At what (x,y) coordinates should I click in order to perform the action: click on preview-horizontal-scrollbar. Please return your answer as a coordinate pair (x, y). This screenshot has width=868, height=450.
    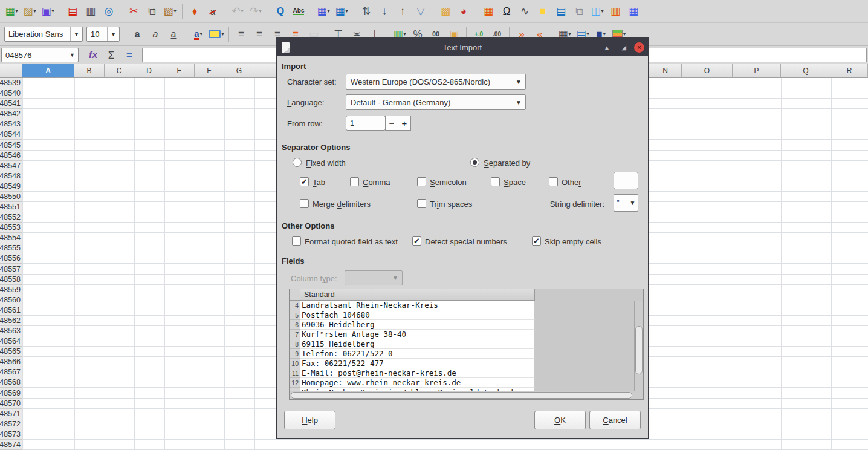
    Looking at the image, I should click on (467, 395).